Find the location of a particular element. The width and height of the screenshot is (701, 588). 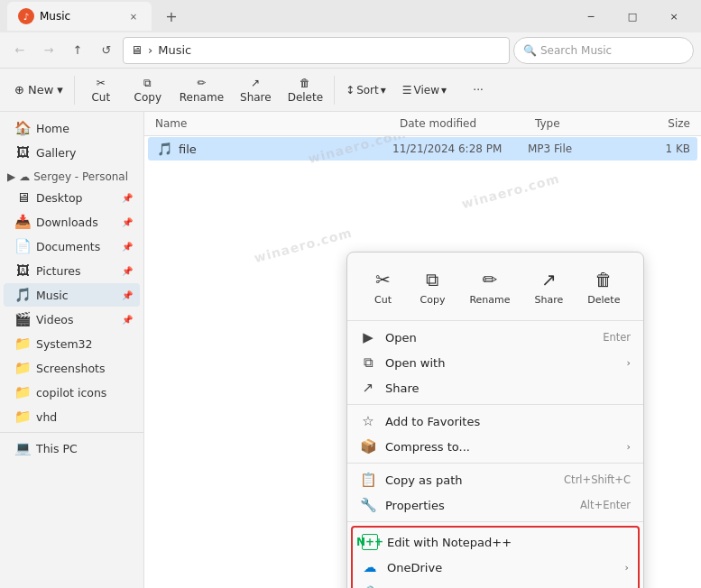

cm-favorites-label: Add to Favorites is located at coordinates (508, 422).